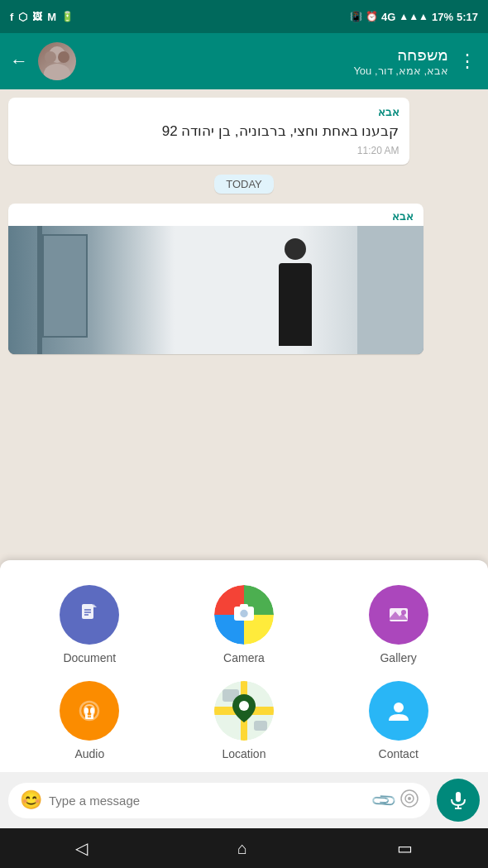 Image resolution: width=488 pixels, height=868 pixels. Describe the element at coordinates (244, 17) in the screenshot. I see `status-bar: f ⬡ 🖼 M 🔋 📳 ⏰ 4G ▲▲▲ 17% 5:17` at that location.